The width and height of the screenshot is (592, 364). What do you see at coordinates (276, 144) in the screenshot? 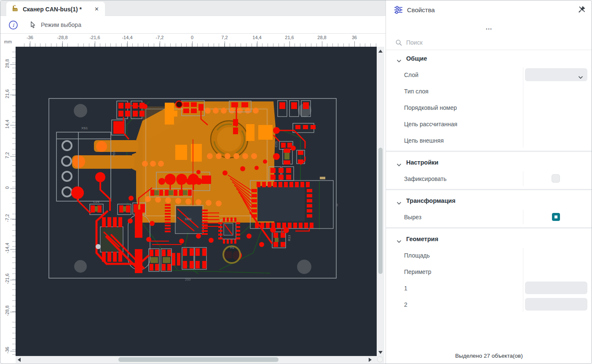
I see `svg-text: C21` at bounding box center [276, 144].